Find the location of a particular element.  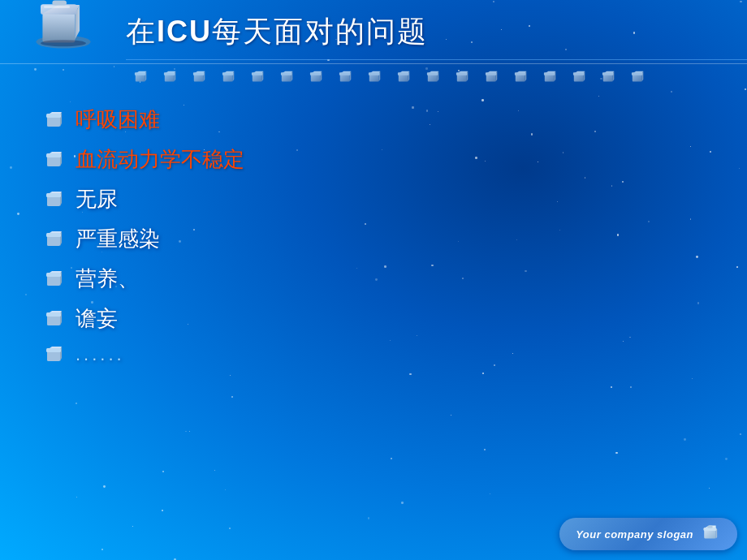

icons-row is located at coordinates (374, 77).